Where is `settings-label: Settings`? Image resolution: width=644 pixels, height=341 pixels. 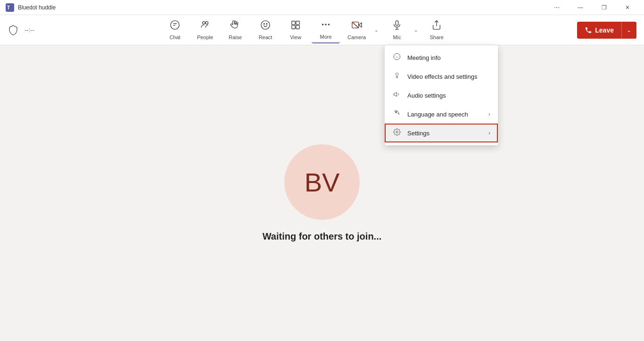
settings-label: Settings is located at coordinates (419, 133).